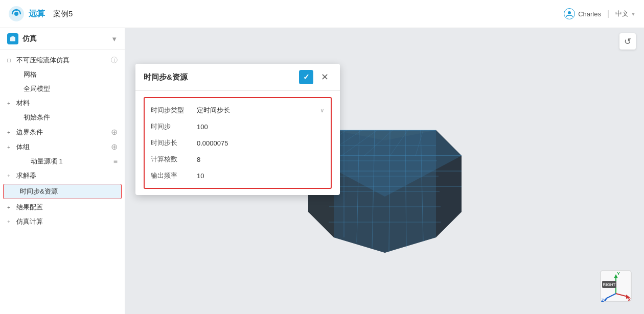  I want to click on simulation-icon, so click(13, 39).